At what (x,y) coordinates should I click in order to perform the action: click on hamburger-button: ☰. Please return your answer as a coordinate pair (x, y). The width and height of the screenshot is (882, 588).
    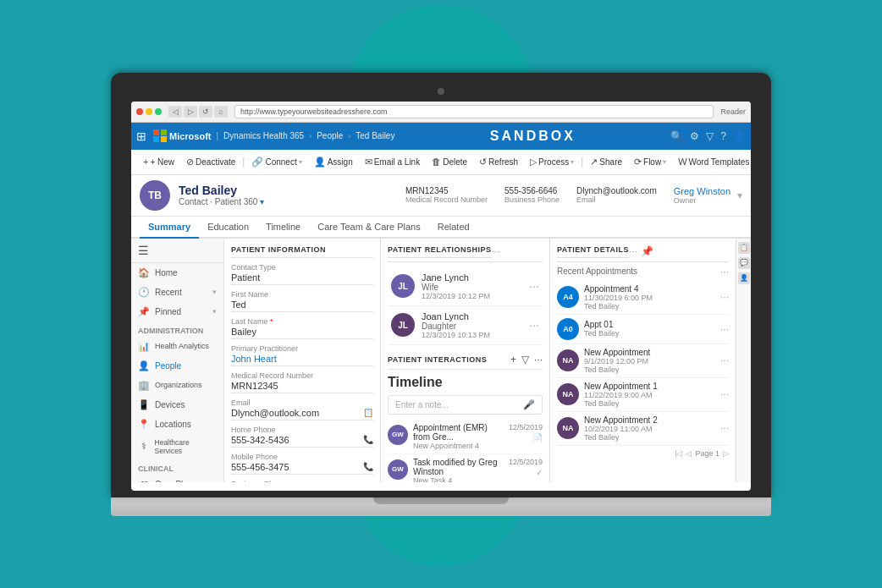
    Looking at the image, I should click on (178, 250).